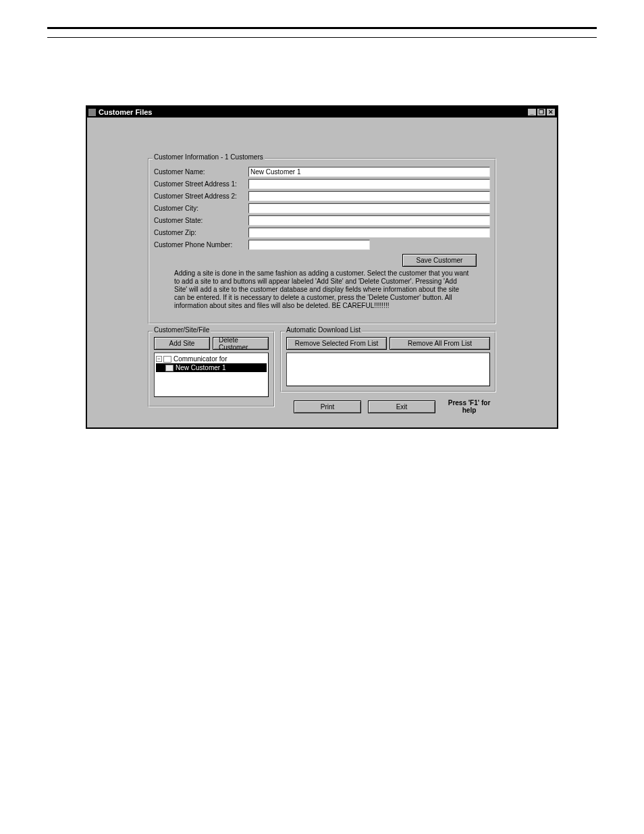 Image resolution: width=644 pixels, height=834 pixels. Describe the element at coordinates (369, 220) in the screenshot. I see `customer-state-input` at that location.